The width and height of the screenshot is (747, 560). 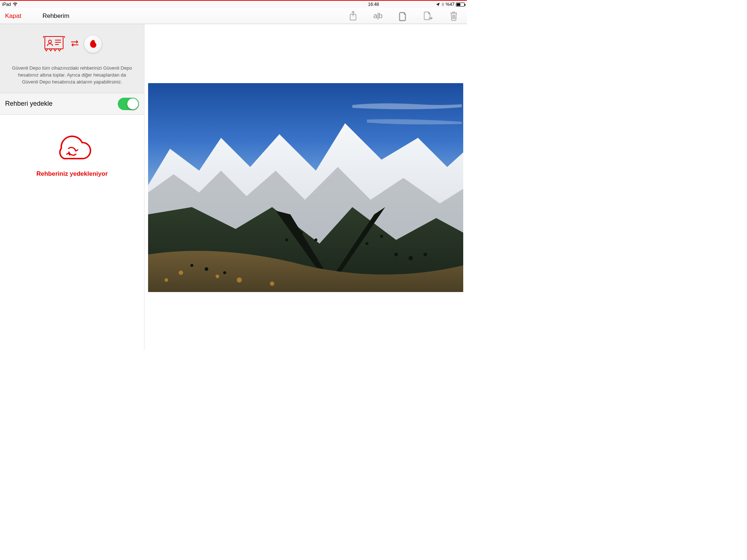 I want to click on delete-button, so click(x=454, y=16).